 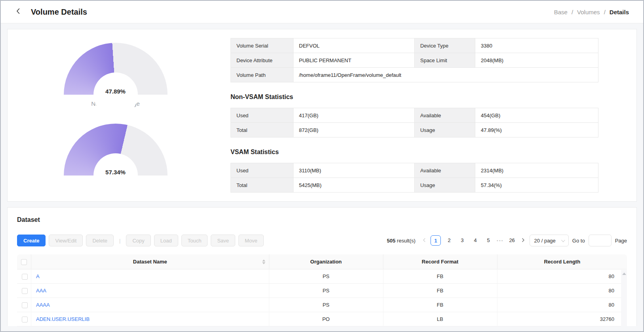 What do you see at coordinates (537, 46) in the screenshot?
I see `device-type-value: 3380` at bounding box center [537, 46].